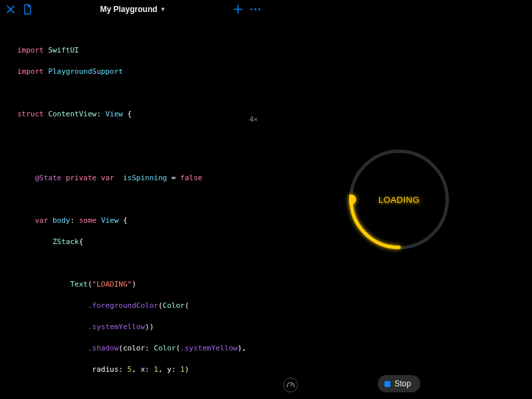  What do you see at coordinates (238, 9) in the screenshot?
I see `plus-icon` at bounding box center [238, 9].